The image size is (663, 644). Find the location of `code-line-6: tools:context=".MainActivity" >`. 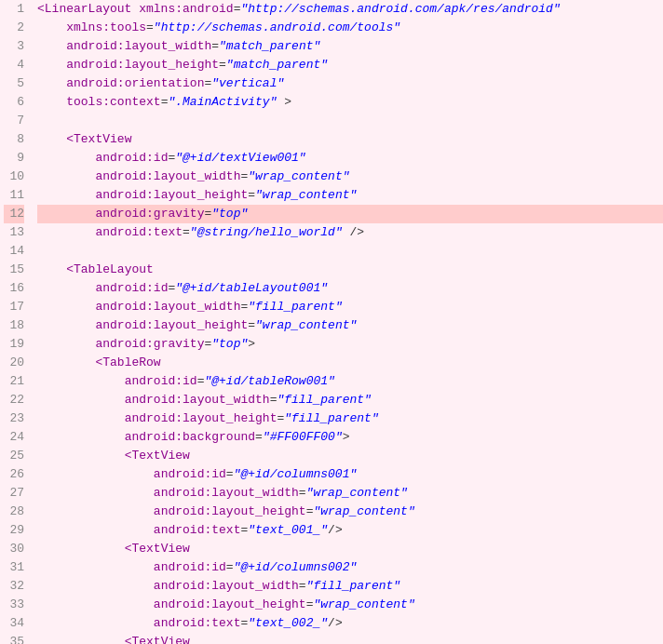

code-line-6: tools:context=".MainActivity" > is located at coordinates (350, 102).